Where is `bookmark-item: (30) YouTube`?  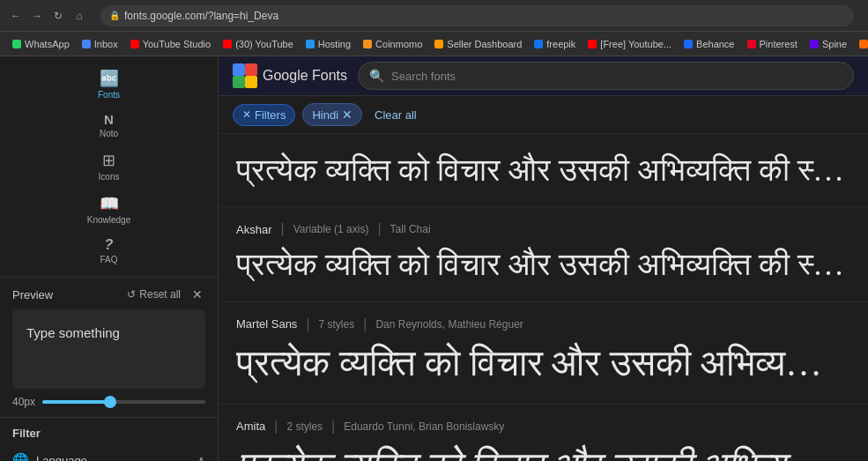 bookmark-item: (30) YouTube is located at coordinates (258, 44).